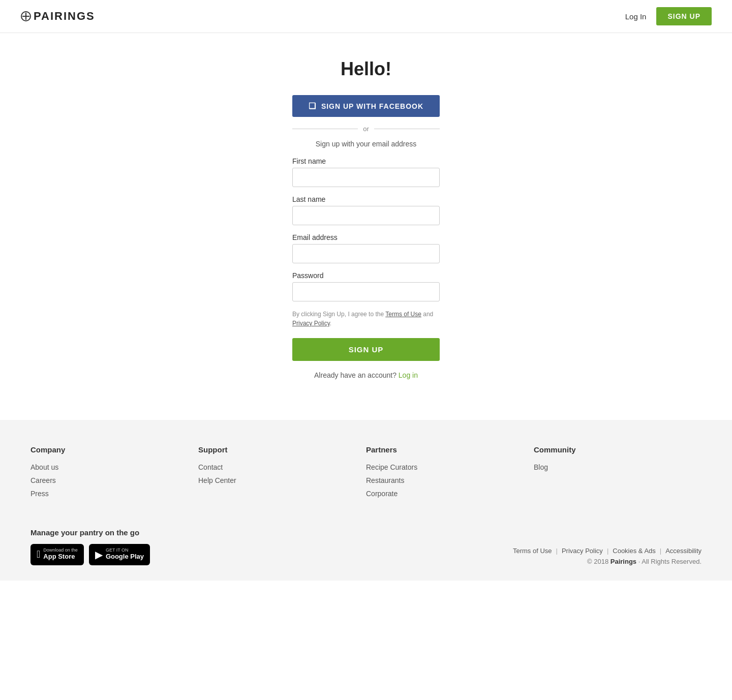 The width and height of the screenshot is (732, 700). What do you see at coordinates (90, 555) in the screenshot?
I see `app-badges:  Download on the App Store ▶ GET IT ON …` at bounding box center [90, 555].